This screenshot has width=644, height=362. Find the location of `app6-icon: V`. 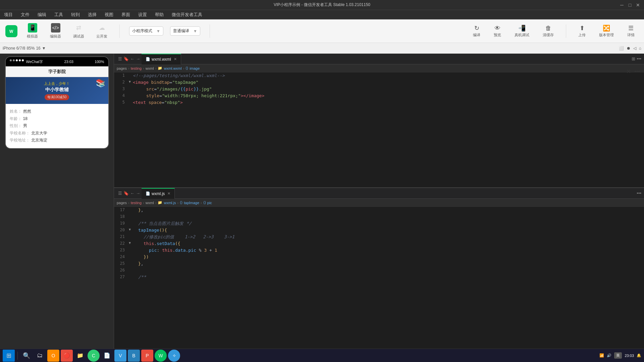

app6-icon: V is located at coordinates (120, 356).